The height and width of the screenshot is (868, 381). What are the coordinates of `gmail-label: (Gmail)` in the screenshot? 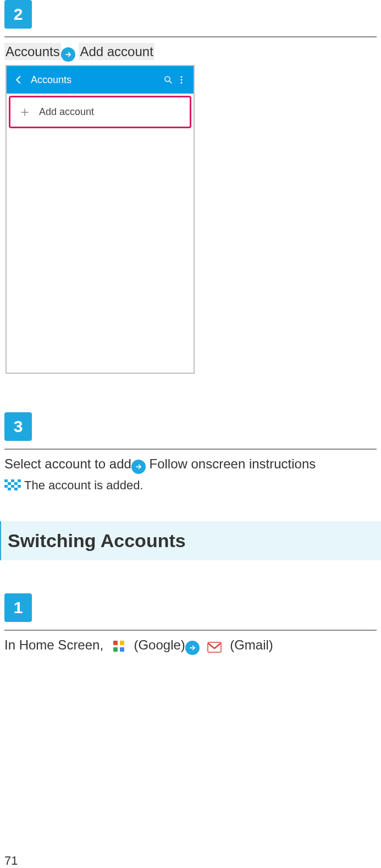 It's located at (252, 645).